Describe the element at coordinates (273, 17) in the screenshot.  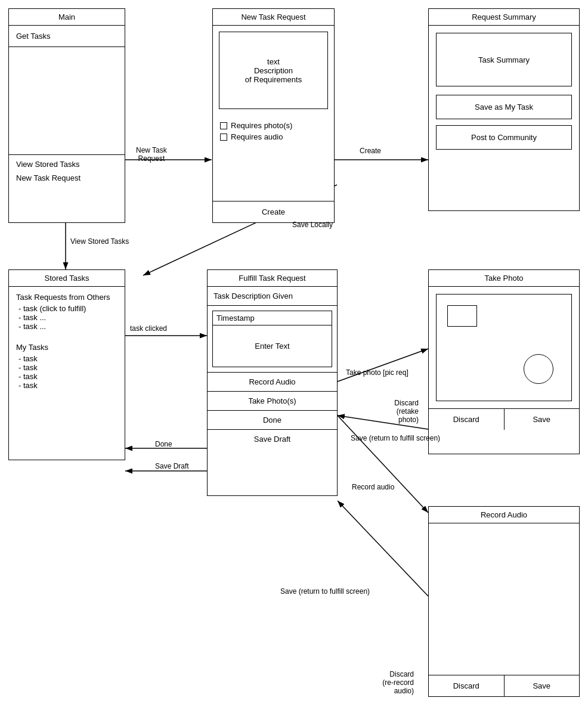
I see `new-task-request-title: New Task Request` at that location.